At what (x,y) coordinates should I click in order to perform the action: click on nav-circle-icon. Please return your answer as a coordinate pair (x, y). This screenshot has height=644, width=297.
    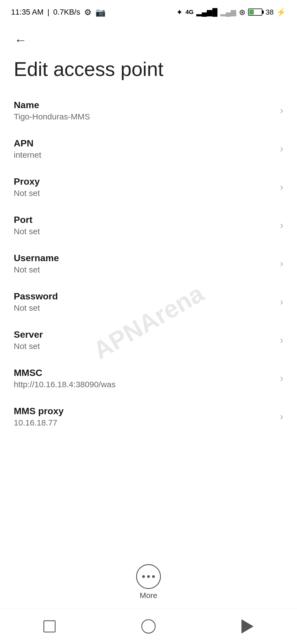
    Looking at the image, I should click on (148, 626).